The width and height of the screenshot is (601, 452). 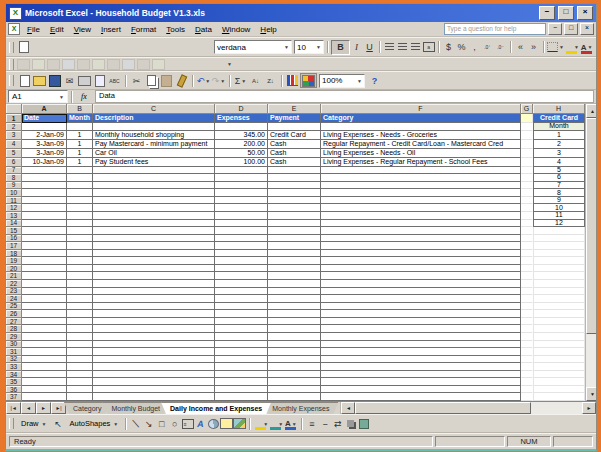 I want to click on align-left-button, so click(x=390, y=48).